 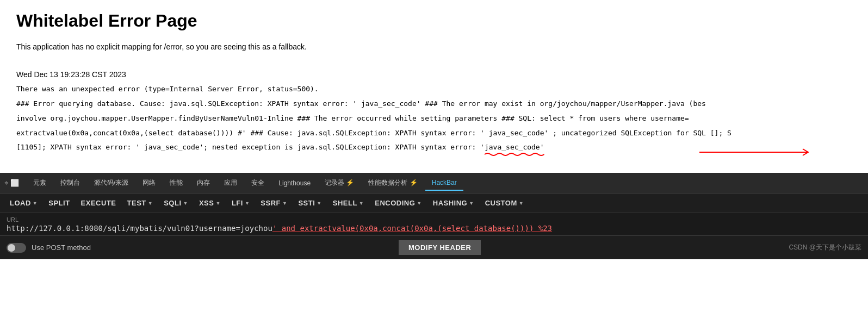 What do you see at coordinates (434, 183) in the screenshot?
I see `devtools-tabbar: ⌖ ⬜ 元素 控制台 源代码/来源 网络 性能 内存 应用 安全 Lightho…` at bounding box center [434, 183].